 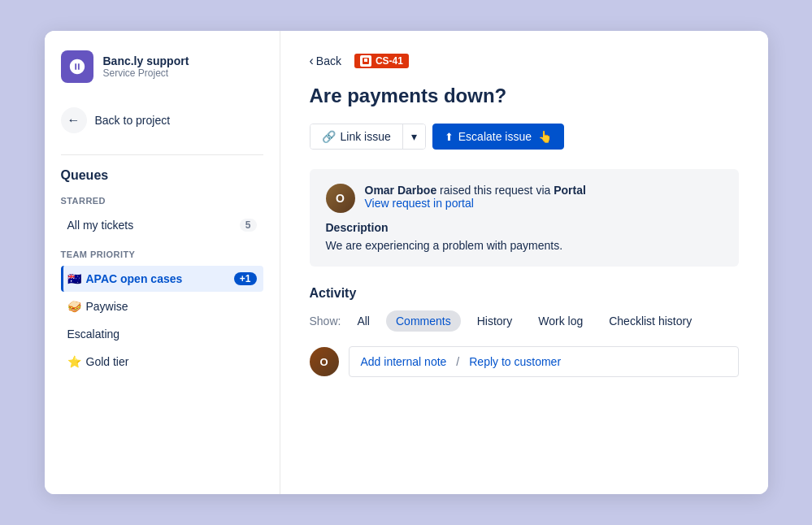 I want to click on escalate-icon: ⬆, so click(x=449, y=137).